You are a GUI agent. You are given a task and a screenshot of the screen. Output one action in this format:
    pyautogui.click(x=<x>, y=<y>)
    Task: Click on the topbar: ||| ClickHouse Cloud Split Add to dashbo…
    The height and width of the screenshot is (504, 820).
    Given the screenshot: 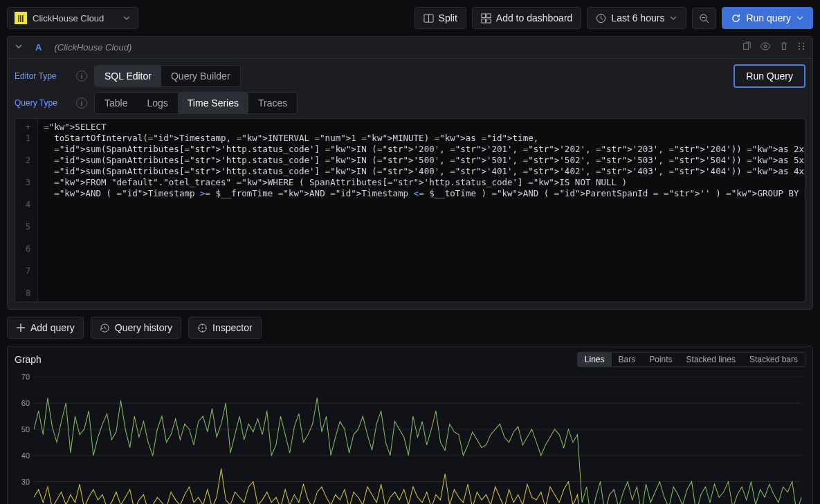 What is the action you would take?
    pyautogui.click(x=410, y=18)
    